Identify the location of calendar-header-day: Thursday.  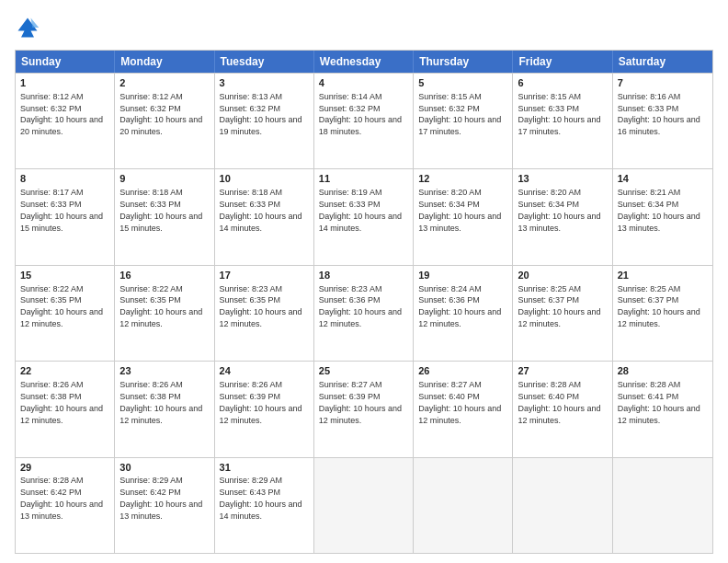
(463, 62).